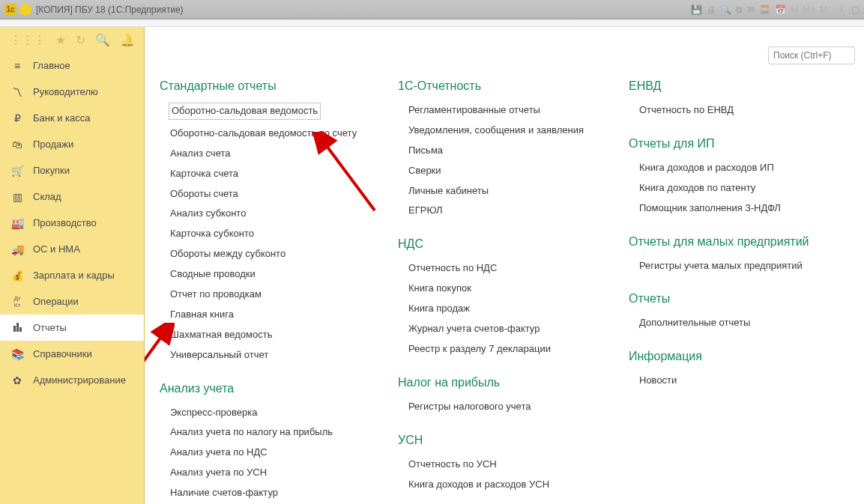 This screenshot has width=864, height=504. What do you see at coordinates (72, 380) in the screenshot?
I see `sidebar-item-12: ✿Администрирование` at bounding box center [72, 380].